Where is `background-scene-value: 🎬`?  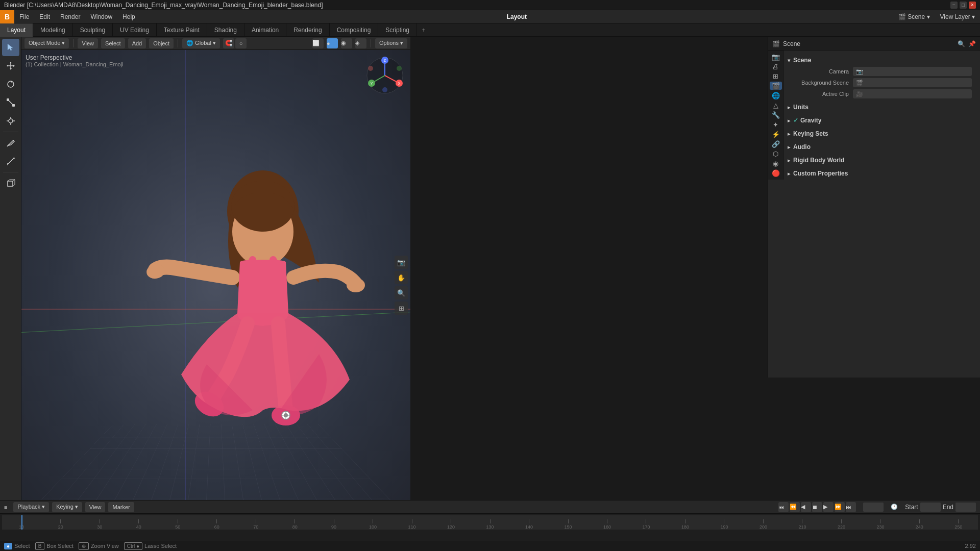
background-scene-value: 🎬 is located at coordinates (913, 83).